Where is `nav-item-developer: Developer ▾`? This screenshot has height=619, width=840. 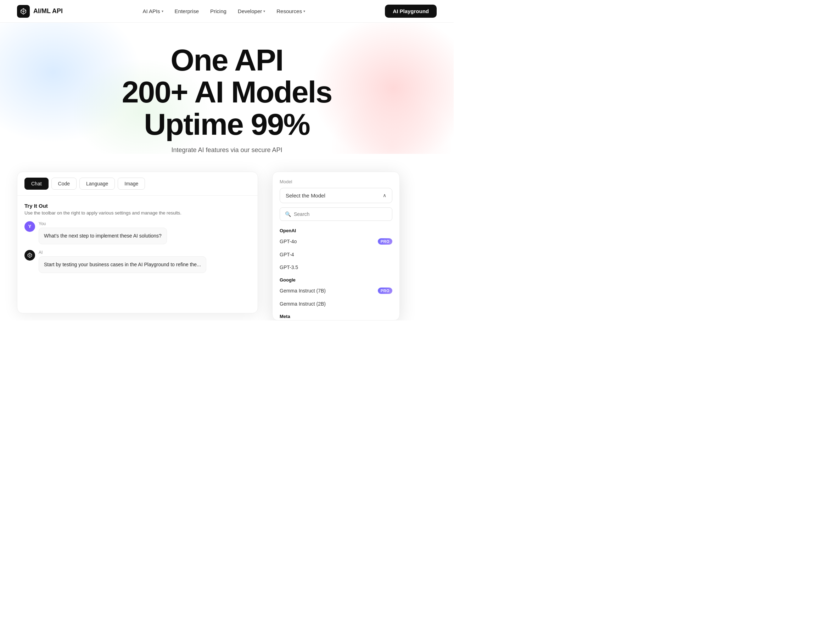 nav-item-developer: Developer ▾ is located at coordinates (252, 11).